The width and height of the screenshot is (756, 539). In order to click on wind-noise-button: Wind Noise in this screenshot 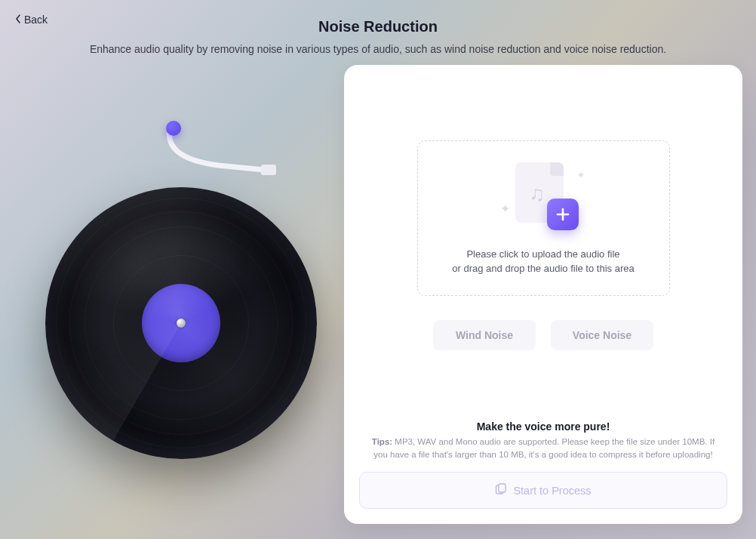, I will do `click(484, 335)`.